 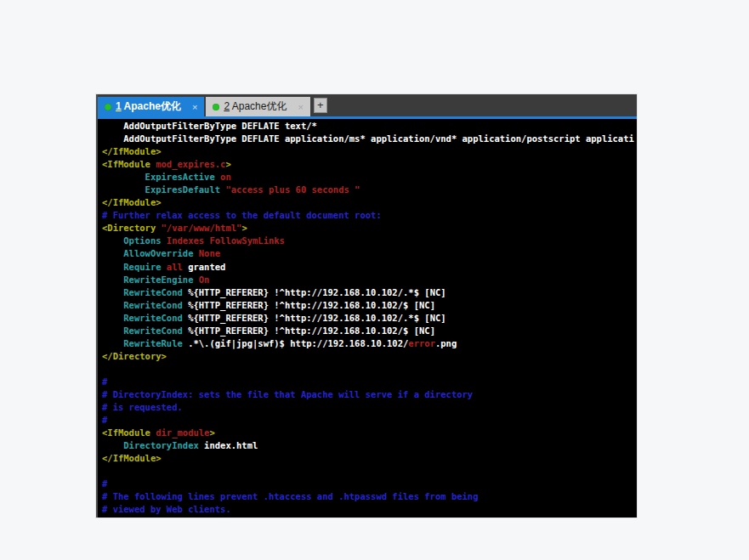 I want to click on code-line: ExpiresActive on, so click(x=369, y=177).